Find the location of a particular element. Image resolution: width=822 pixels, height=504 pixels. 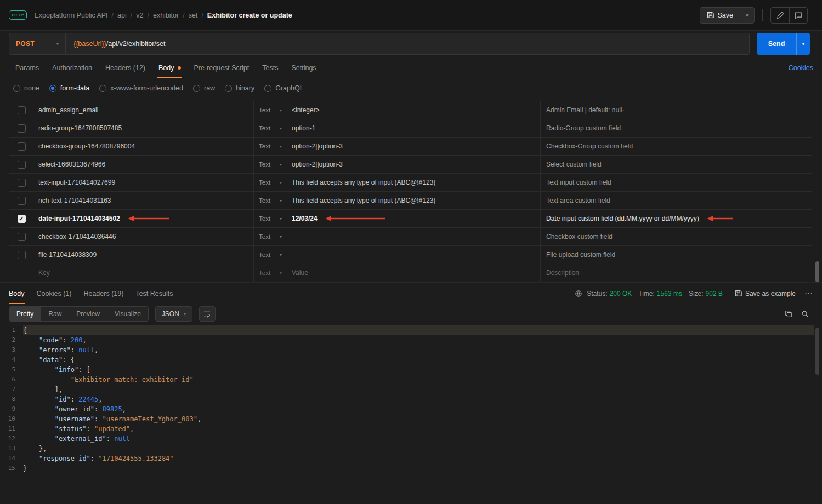

mode-x-www-form-urlencoded: x-www-form-urlencoded is located at coordinates (141, 88).